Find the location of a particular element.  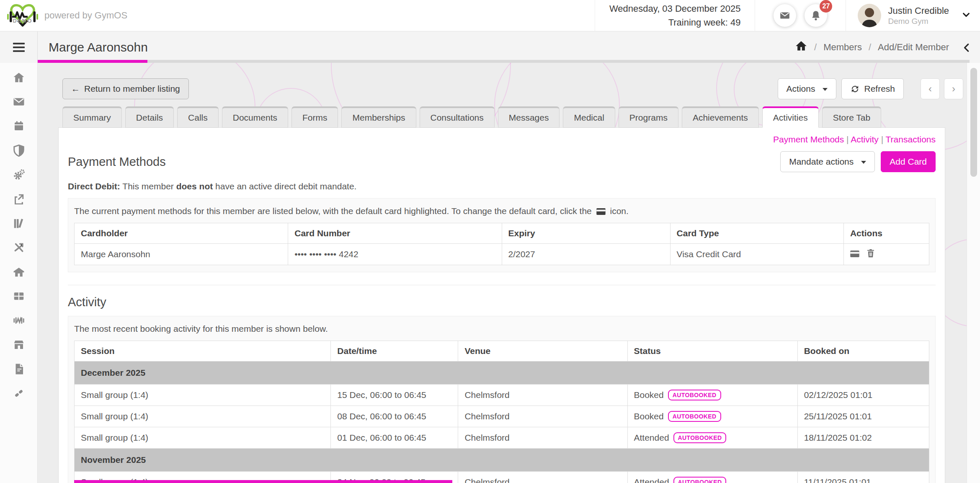

payment-method-row: Marge Aaronsohn •••• •••• •••• 4242 2/20… is located at coordinates (502, 255).